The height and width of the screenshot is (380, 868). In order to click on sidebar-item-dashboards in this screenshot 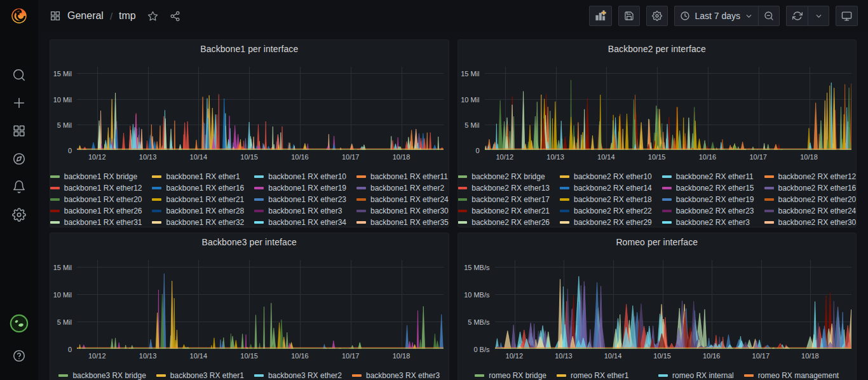, I will do `click(19, 131)`.